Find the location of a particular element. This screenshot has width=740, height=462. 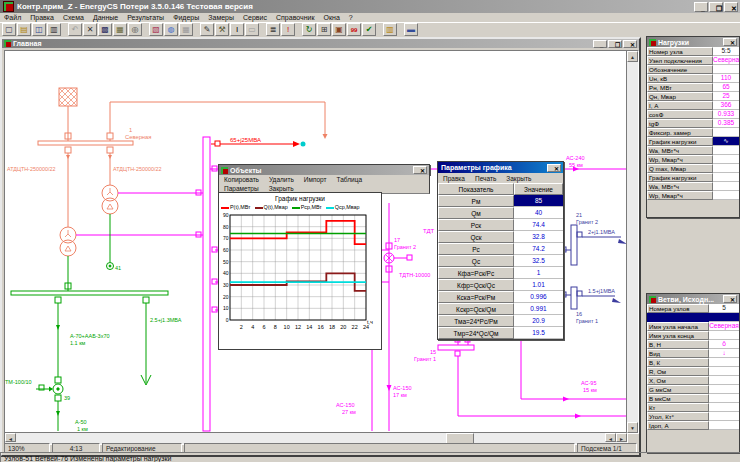

scroll-right-icon: ► is located at coordinates (622, 438).